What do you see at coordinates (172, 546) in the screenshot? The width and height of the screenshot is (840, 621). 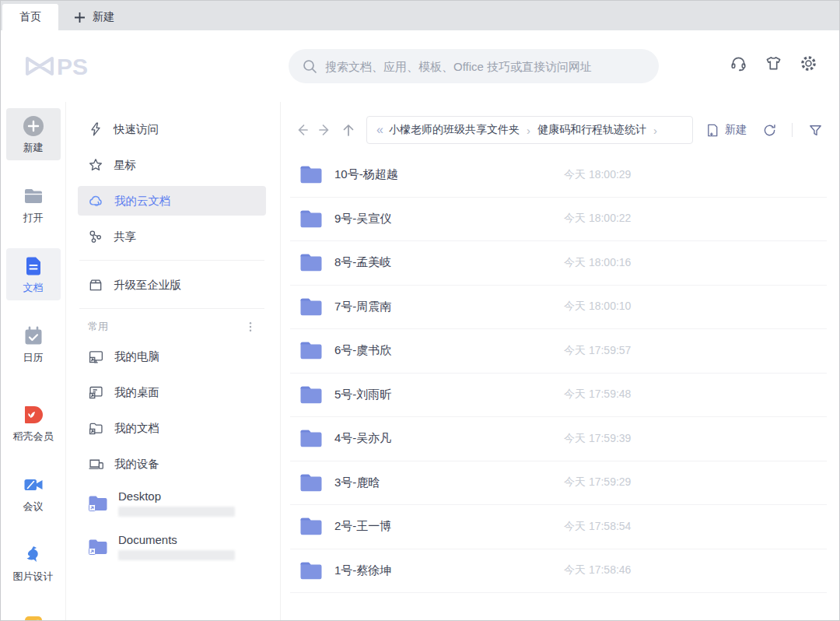 I see `sidebar-folder-documents: Documents` at bounding box center [172, 546].